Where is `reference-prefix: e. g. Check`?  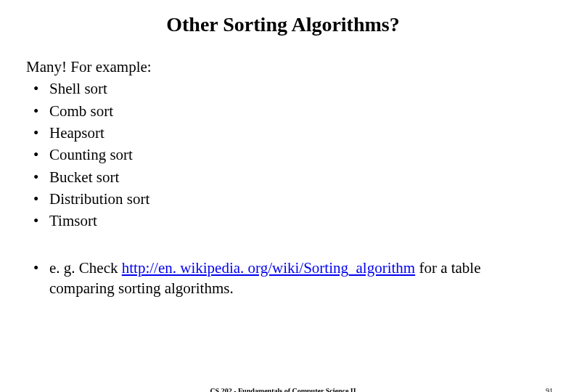 reference-prefix: e. g. Check is located at coordinates (86, 268).